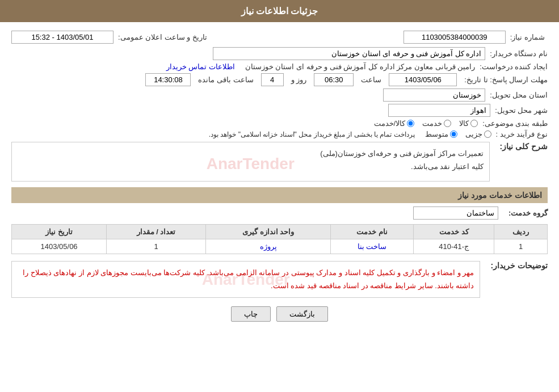 The height and width of the screenshot is (392, 559). I want to click on radio-jozvi-text: جزیی, so click(474, 134).